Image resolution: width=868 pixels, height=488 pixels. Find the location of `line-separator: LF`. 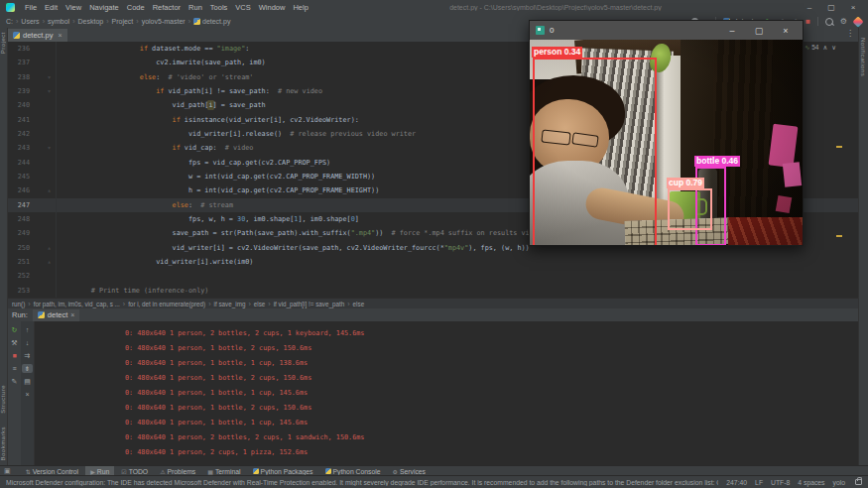

line-separator: LF is located at coordinates (759, 482).